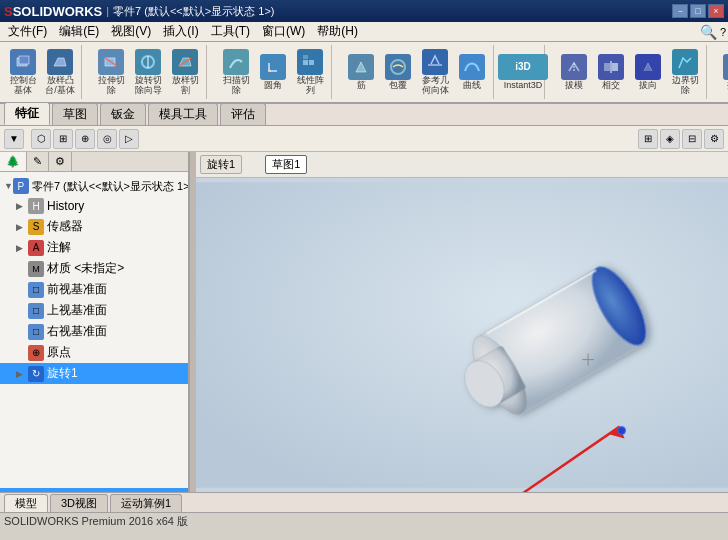  I want to click on sketch-view-button: 草图1, so click(286, 164).